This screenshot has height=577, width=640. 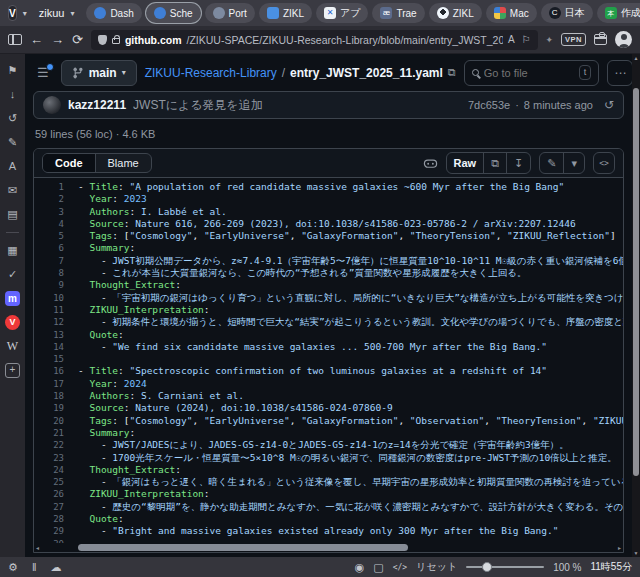 I want to click on sync-cloud-icon: ☁, so click(x=56, y=568).